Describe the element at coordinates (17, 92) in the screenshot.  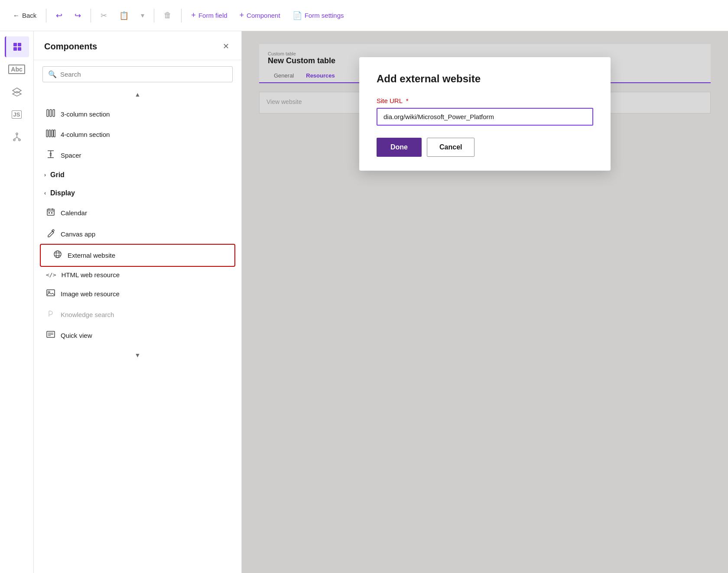
I see `layers-icon` at that location.